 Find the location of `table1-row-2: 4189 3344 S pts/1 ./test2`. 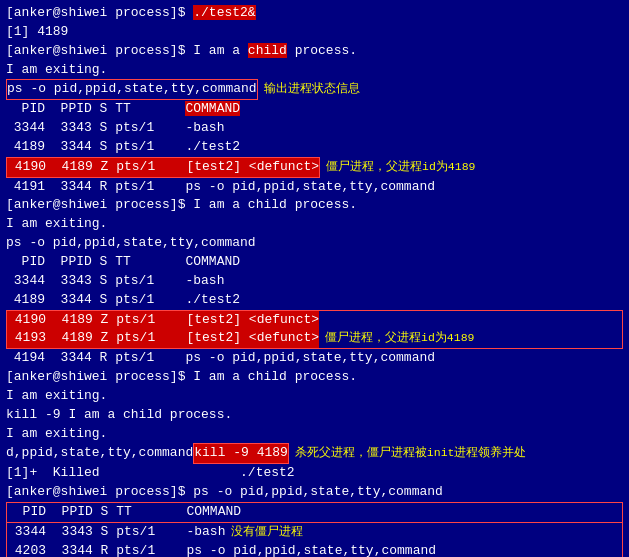

table1-row-2: 4189 3344 S pts/1 ./test2 is located at coordinates (314, 148).